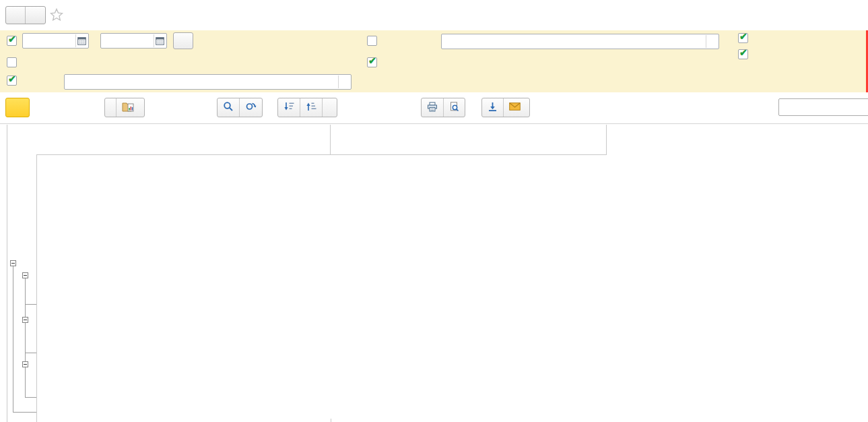 This screenshot has width=868, height=422. I want to click on repeat-search-icon, so click(251, 108).